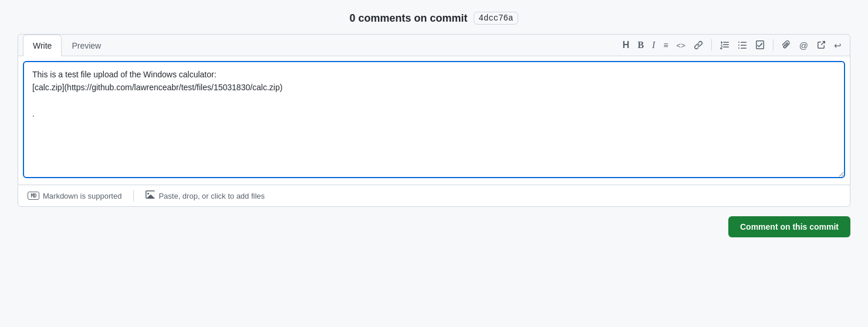 The width and height of the screenshot is (868, 327). What do you see at coordinates (742, 45) in the screenshot?
I see `toolbar-group-lists` at bounding box center [742, 45].